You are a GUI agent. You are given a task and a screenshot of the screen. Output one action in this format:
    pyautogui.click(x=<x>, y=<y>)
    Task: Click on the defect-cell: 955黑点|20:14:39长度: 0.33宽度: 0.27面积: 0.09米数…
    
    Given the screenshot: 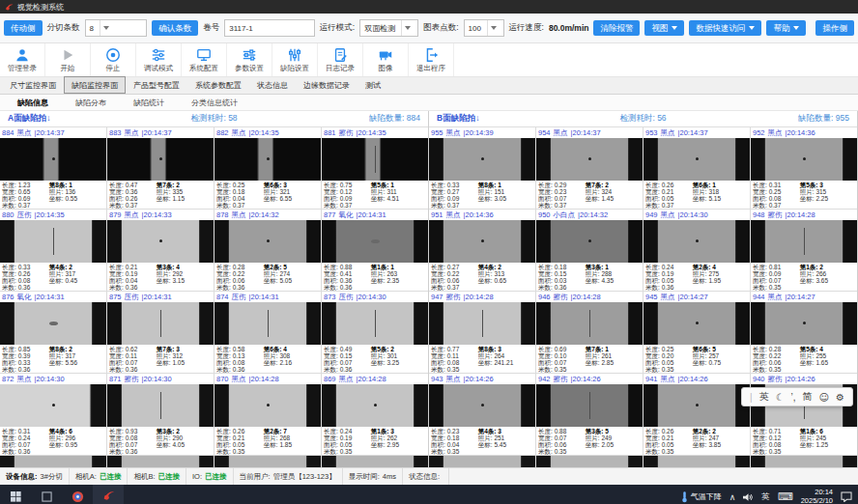 What is the action you would take?
    pyautogui.click(x=482, y=168)
    